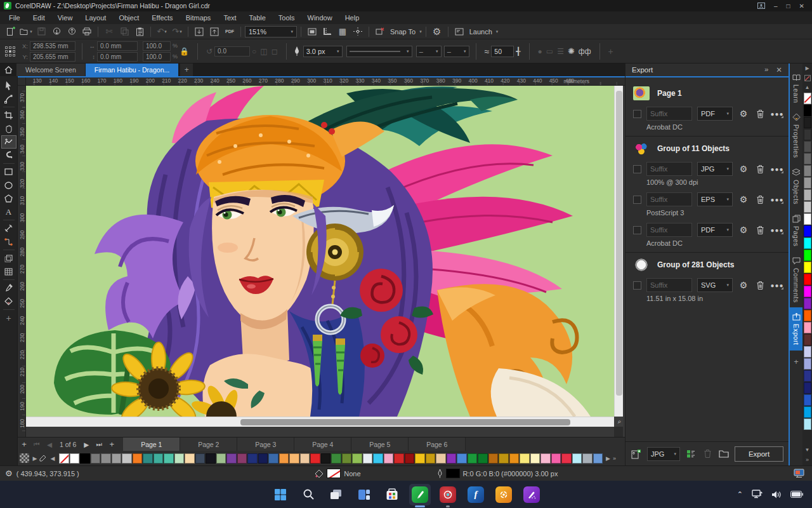  I want to click on artistic-media-tool, so click(9, 155).